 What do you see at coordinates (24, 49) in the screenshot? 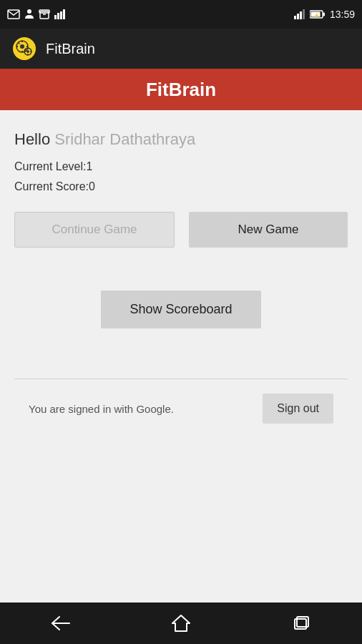
I see `app-logo-icon` at bounding box center [24, 49].